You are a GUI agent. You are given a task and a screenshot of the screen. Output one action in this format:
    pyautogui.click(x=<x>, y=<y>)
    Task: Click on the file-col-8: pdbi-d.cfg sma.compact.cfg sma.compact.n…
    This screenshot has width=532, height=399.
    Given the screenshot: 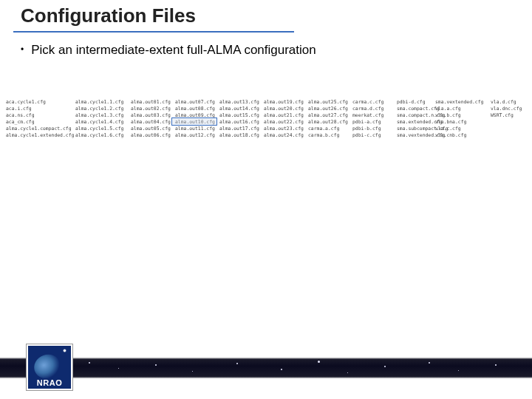 What is the action you would take?
    pyautogui.click(x=416, y=119)
    